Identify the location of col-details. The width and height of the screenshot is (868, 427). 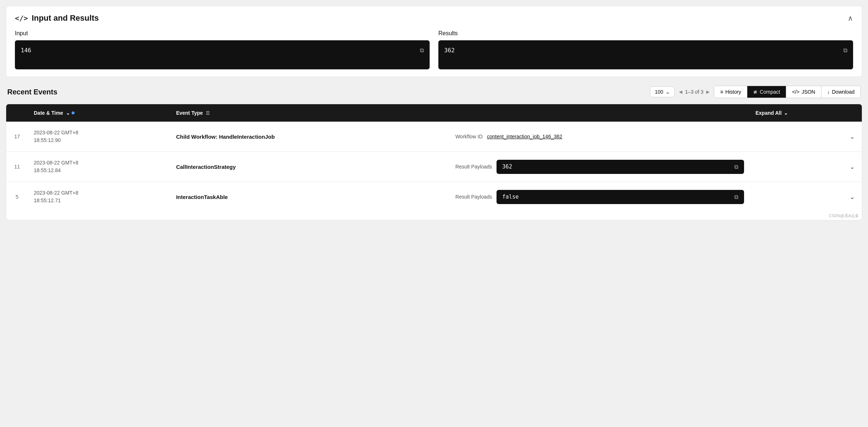
(600, 113).